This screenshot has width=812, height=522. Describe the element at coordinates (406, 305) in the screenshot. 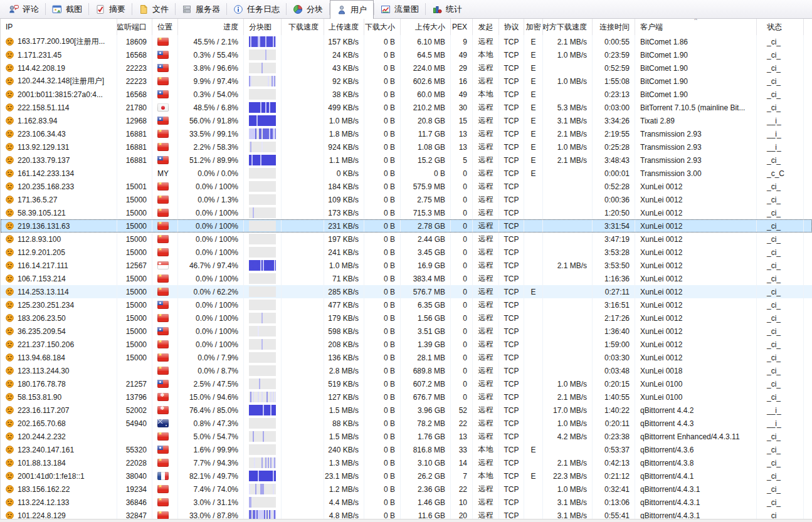

I see `peer-row: 125.230.251.234150000.0% / 100%477 KB/s0…` at that location.